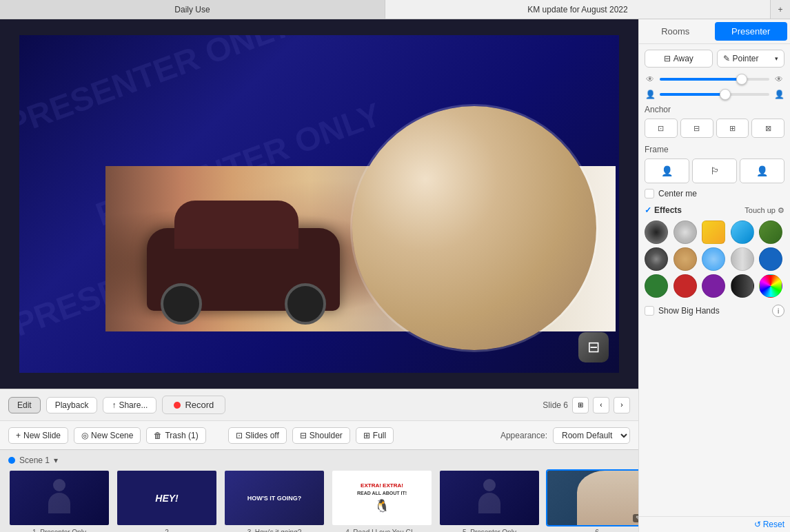  Describe the element at coordinates (608, 498) in the screenshot. I see `thumb-person` at that location.